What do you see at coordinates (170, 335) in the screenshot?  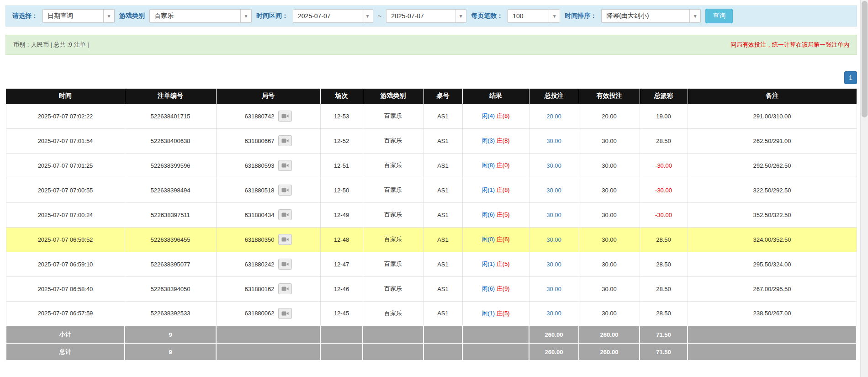 I see `subtotal-count: 9` at bounding box center [170, 335].